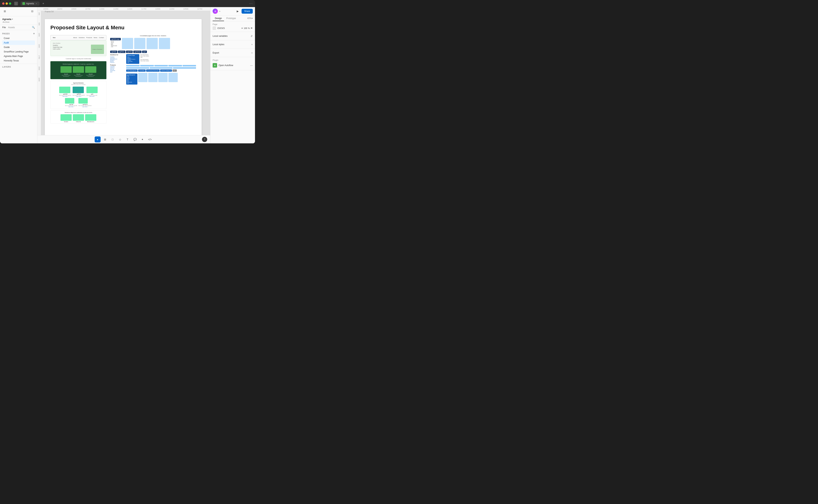 The width and height of the screenshot is (818, 504). I want to click on sidebar-toggle: ⊟, so click(32, 11).